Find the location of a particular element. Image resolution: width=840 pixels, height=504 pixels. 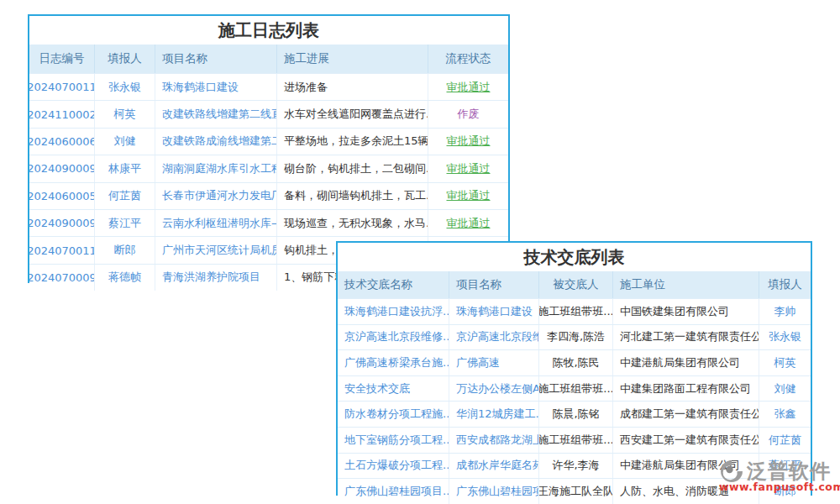

column-header-log-id: 日志编号 is located at coordinates (62, 59).